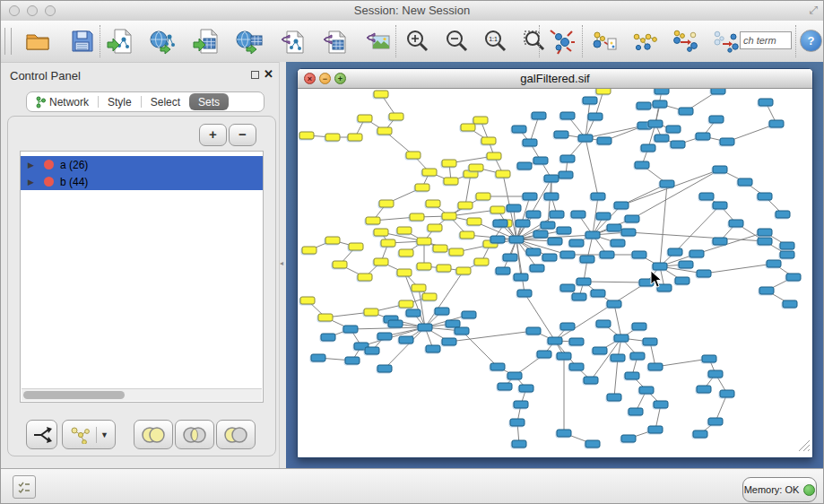  I want to click on zoom-fit-button: 1:1, so click(495, 41).